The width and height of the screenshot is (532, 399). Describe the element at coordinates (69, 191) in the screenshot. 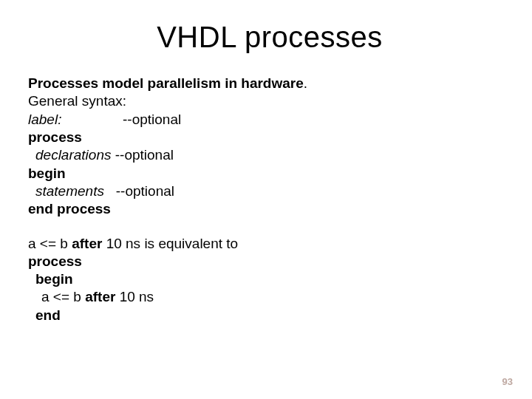

I see `text-italic: statements` at that location.